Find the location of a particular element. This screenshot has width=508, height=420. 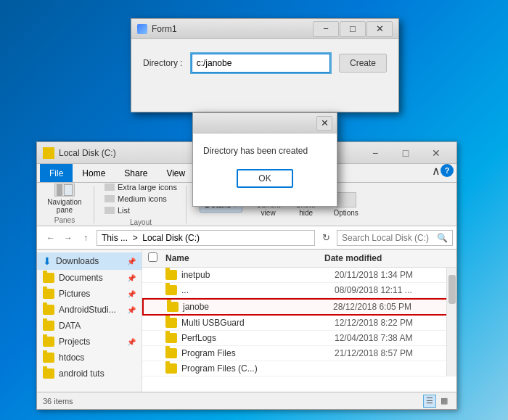

sidebar-downloads-label: Downloads is located at coordinates (89, 261).